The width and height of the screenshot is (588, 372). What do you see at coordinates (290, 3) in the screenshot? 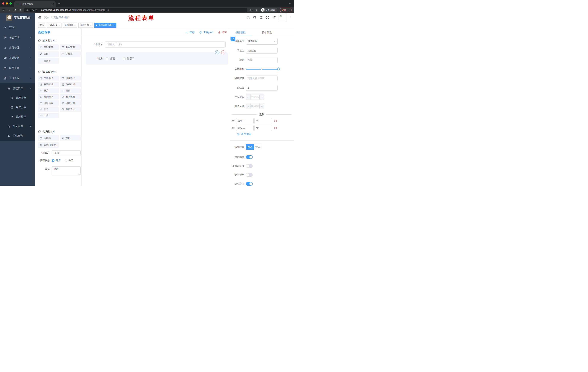
I see `tab-search-chevron-icon` at bounding box center [290, 3].